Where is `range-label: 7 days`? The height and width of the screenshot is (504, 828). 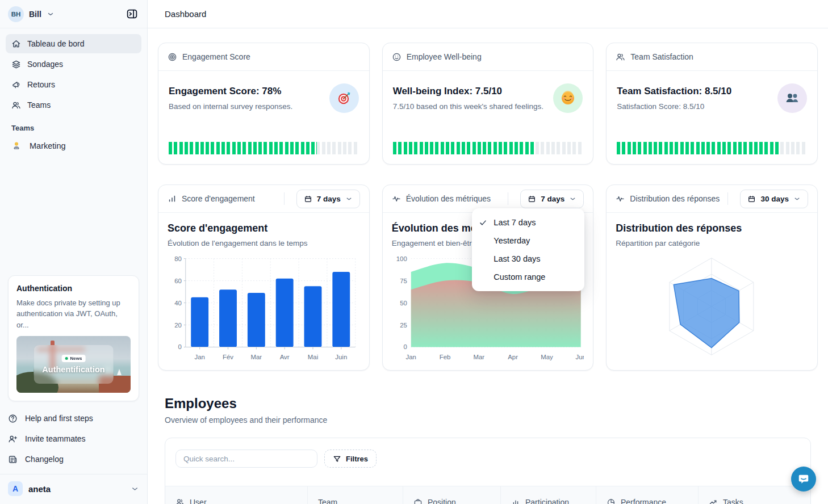
range-label: 7 days is located at coordinates (329, 199).